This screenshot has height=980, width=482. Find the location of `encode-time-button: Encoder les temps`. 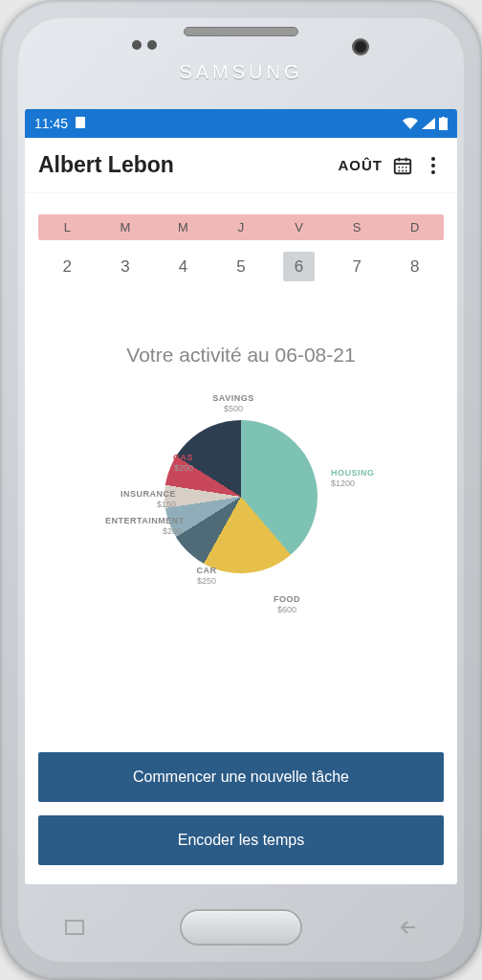

encode-time-button: Encoder les temps is located at coordinates (241, 840).